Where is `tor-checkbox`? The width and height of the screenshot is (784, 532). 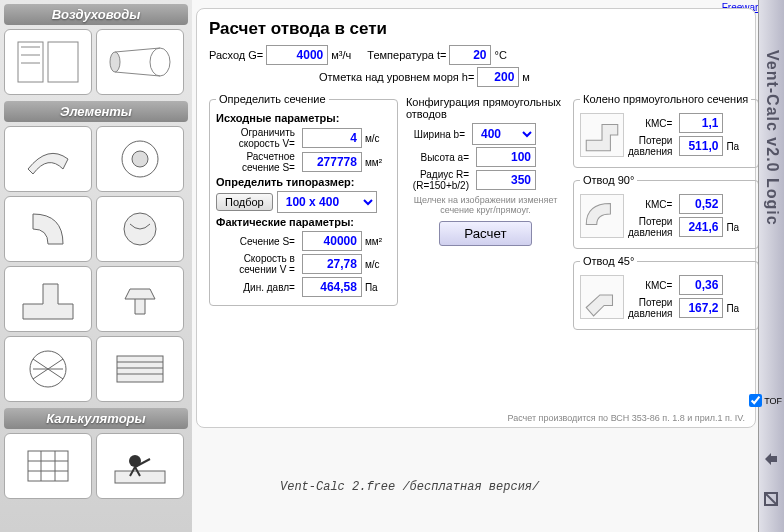 tor-checkbox is located at coordinates (756, 400).